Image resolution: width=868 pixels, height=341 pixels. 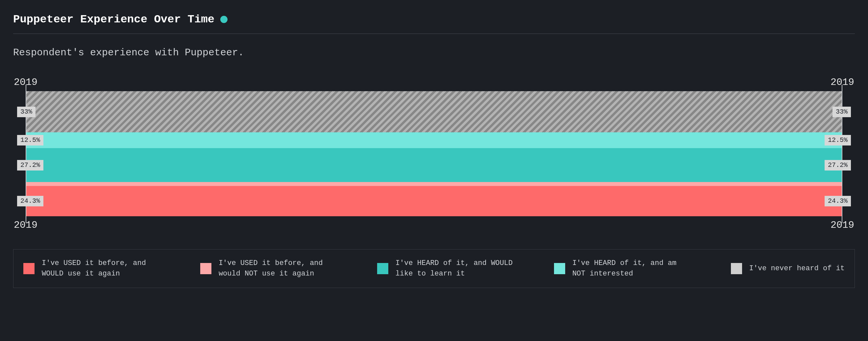 I want to click on value-label-left-heard_not: 12.5%, so click(x=30, y=140).